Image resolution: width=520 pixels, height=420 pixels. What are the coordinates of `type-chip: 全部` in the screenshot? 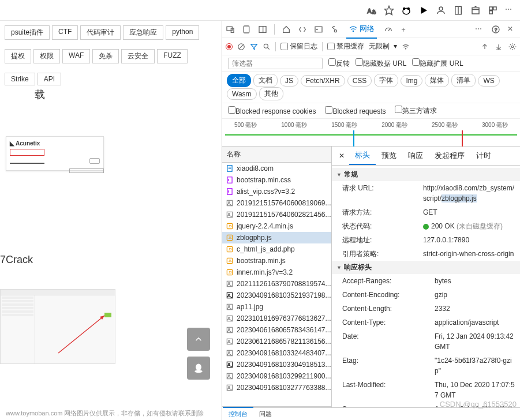 It's located at (239, 81).